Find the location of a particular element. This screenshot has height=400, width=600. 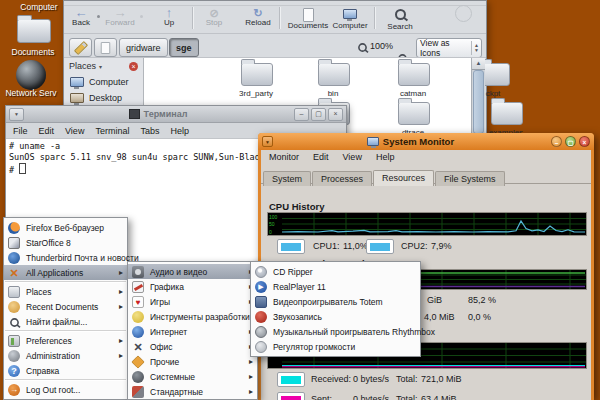

desktop-icon-documents: Documents is located at coordinates (33, 52).